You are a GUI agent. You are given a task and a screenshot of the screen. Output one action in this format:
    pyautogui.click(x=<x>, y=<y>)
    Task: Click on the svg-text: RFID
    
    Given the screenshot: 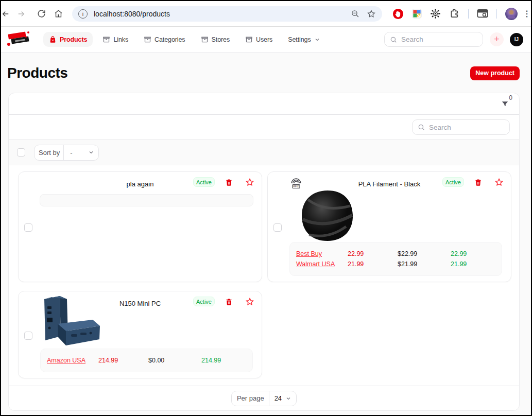 What is the action you would take?
    pyautogui.click(x=296, y=186)
    